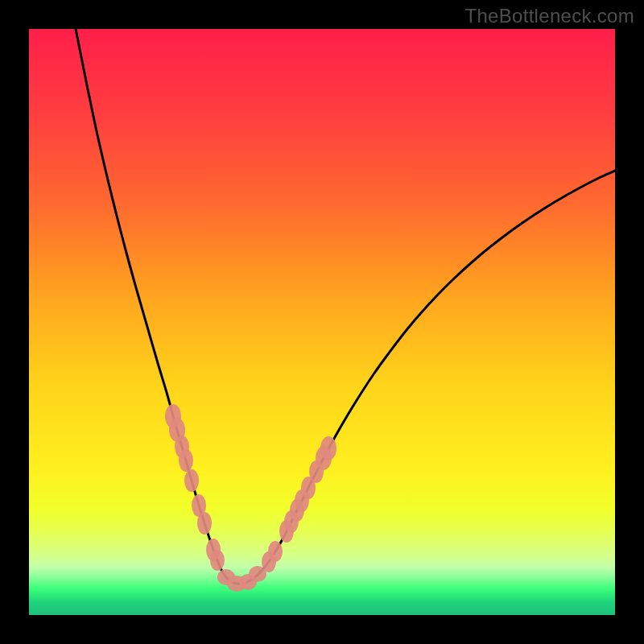 The image size is (644, 644). What do you see at coordinates (549, 16) in the screenshot?
I see `watermark-text: TheBottleneck.com` at bounding box center [549, 16].